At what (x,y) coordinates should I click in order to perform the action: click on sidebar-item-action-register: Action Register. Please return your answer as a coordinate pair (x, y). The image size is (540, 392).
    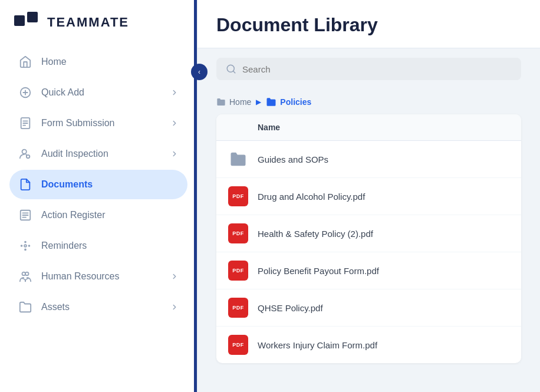
    Looking at the image, I should click on (98, 215).